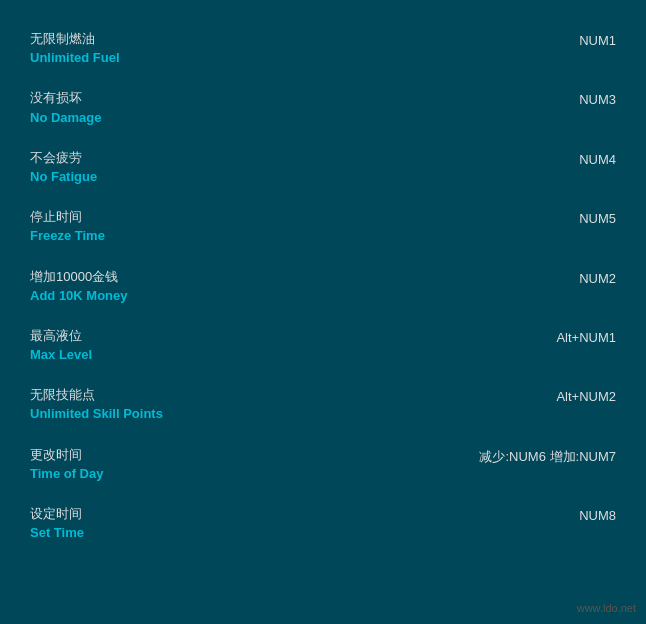 The height and width of the screenshot is (624, 646). Describe the element at coordinates (66, 118) in the screenshot. I see `cheat-name-en: No Damage` at that location.